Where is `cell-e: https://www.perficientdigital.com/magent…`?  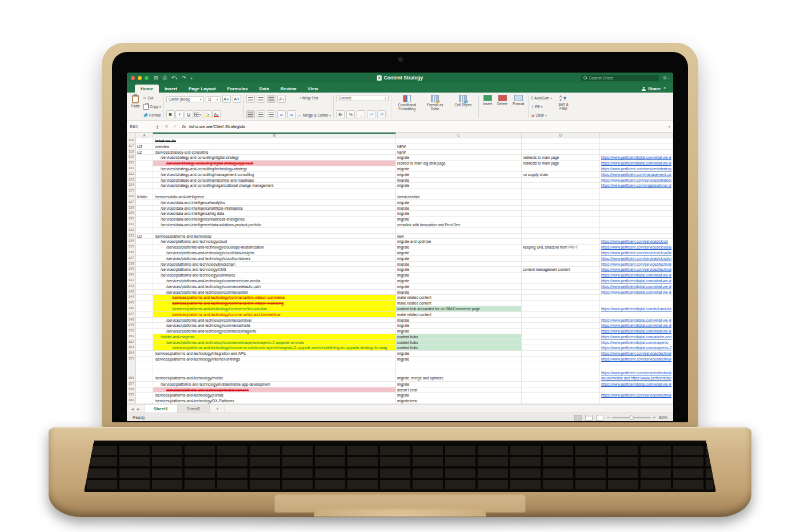
cell-e: https://www.perficientdigital.com/magent… is located at coordinates (637, 348).